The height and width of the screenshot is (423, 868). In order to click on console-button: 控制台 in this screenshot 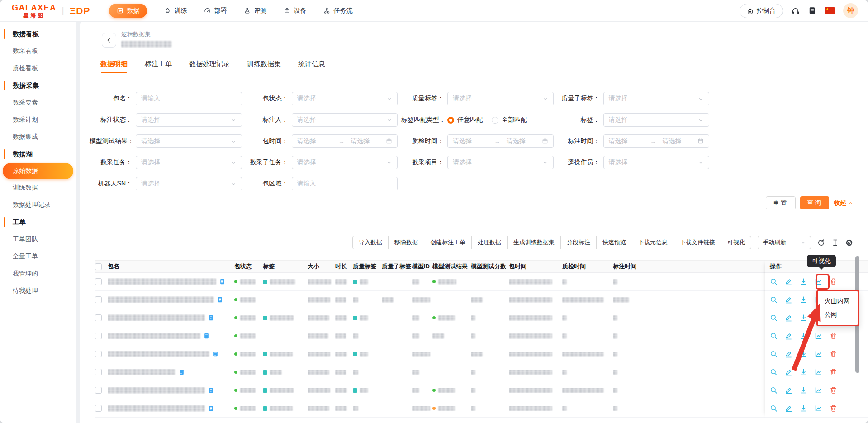, I will do `click(761, 11)`.